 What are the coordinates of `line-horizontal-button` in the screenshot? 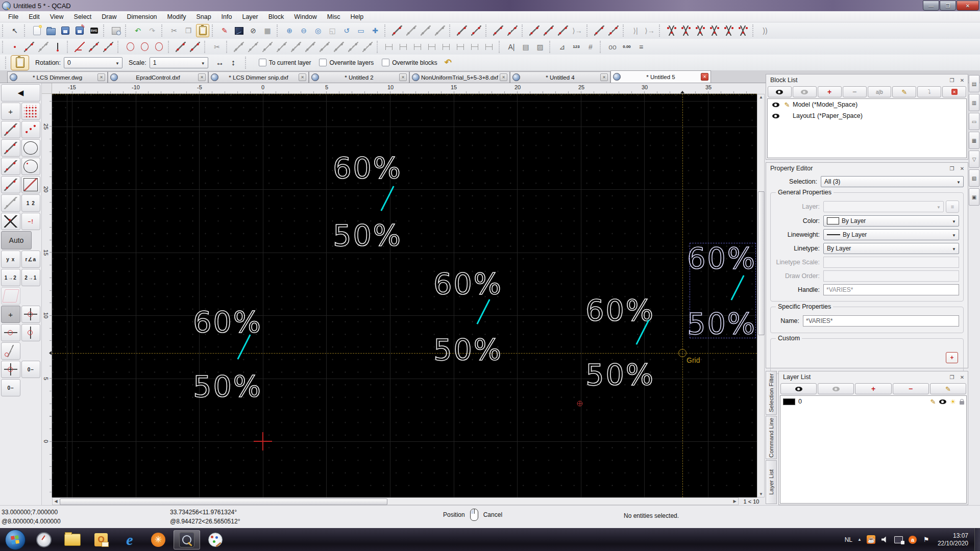 It's located at (43, 47).